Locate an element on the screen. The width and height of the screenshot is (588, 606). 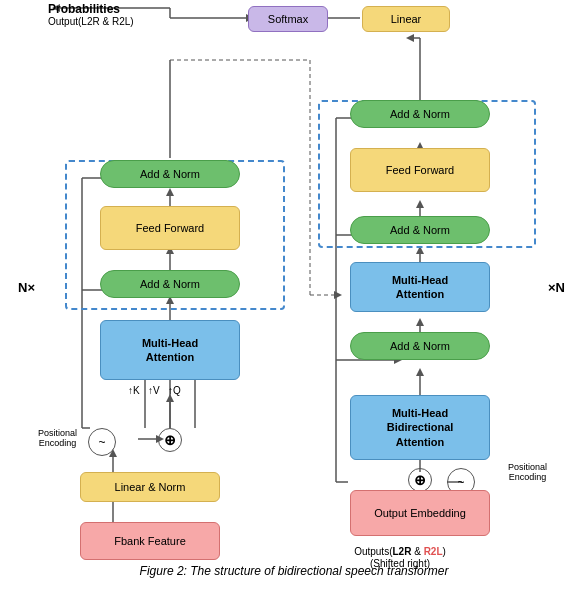
n-times-label-right: ×N is located at coordinates (556, 288).